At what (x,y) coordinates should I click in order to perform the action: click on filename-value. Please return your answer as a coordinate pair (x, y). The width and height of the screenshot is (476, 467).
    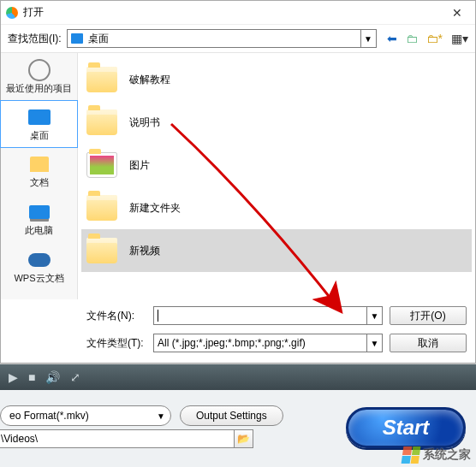
    Looking at the image, I should click on (158, 316).